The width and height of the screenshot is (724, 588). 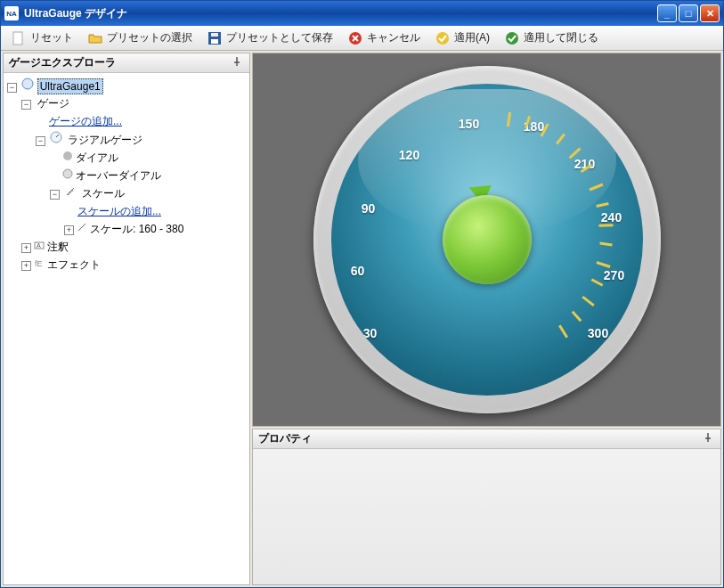 What do you see at coordinates (611, 217) in the screenshot?
I see `gauge-label: 240` at bounding box center [611, 217].